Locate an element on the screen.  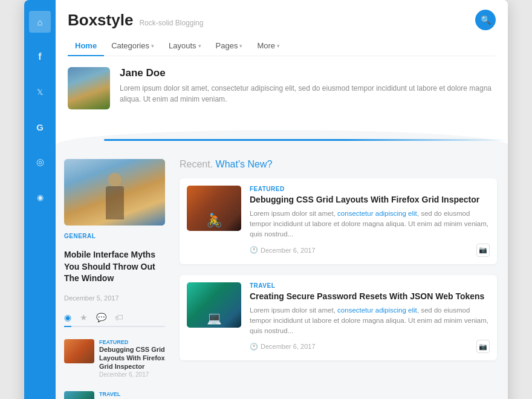
article-card-2: Travel Creating Secure Password Resets W… is located at coordinates (339, 318).